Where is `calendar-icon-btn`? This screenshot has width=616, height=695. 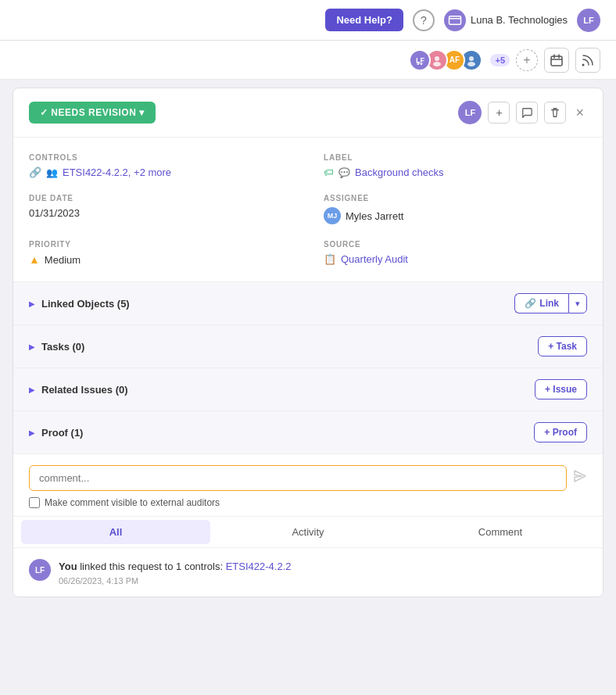
calendar-icon-btn is located at coordinates (557, 60).